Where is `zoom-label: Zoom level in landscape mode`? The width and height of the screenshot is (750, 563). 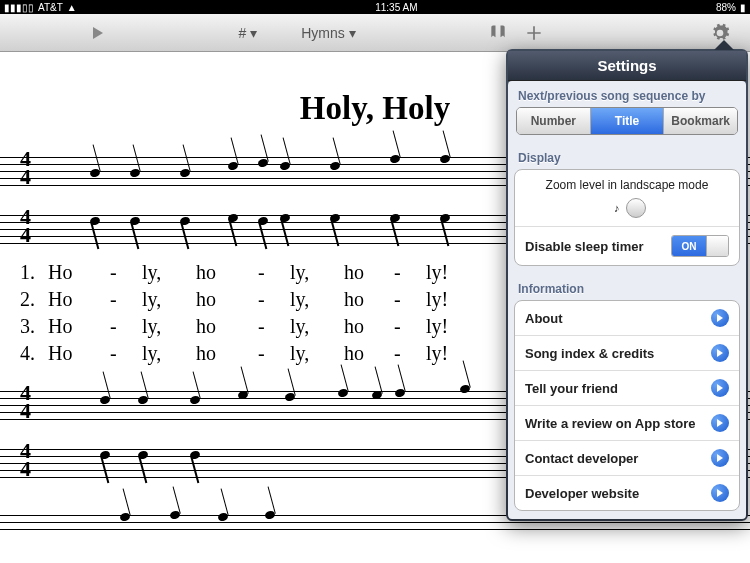 zoom-label: Zoom level in landscape mode is located at coordinates (628, 185).